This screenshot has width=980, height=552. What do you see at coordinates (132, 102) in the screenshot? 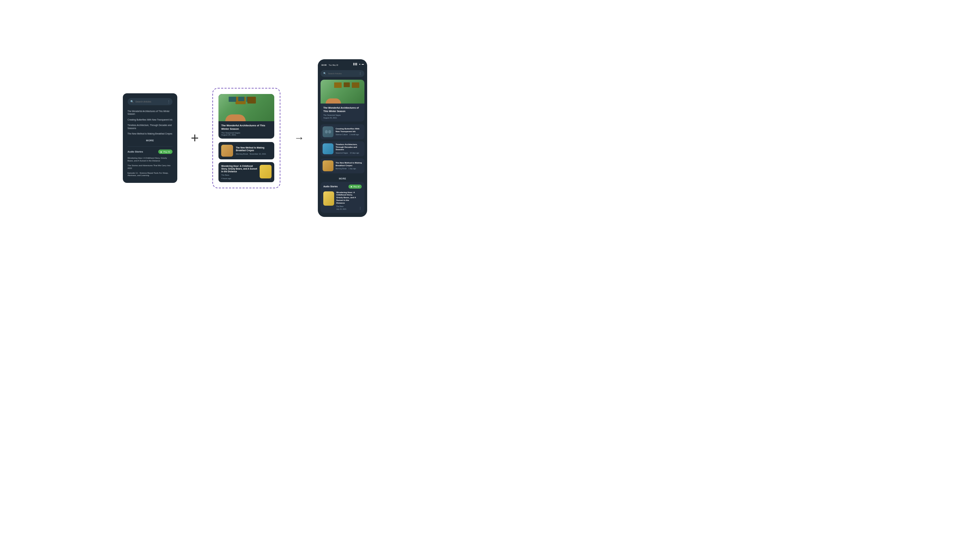
I see `search-icon: 🔍` at bounding box center [132, 102].